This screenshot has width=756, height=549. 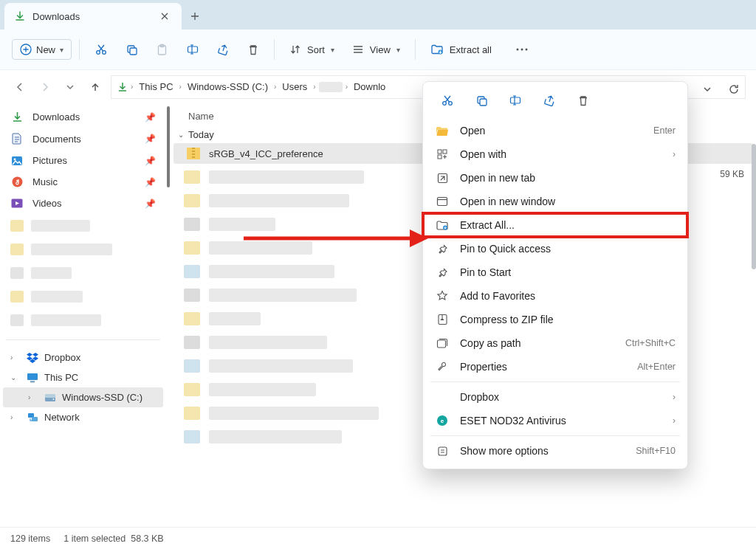 I want to click on sidebar-item-videos: Videos 📌, so click(x=83, y=204).